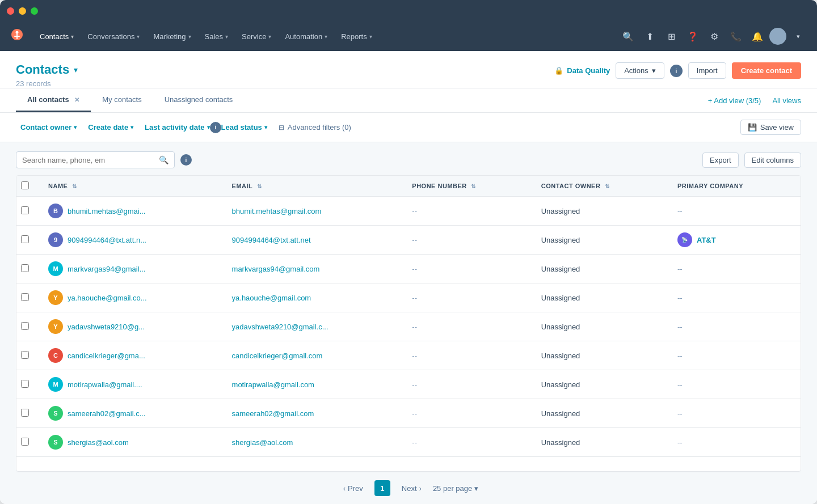 The image size is (817, 504). I want to click on nav-conversations: Conversations ▾, so click(113, 36).